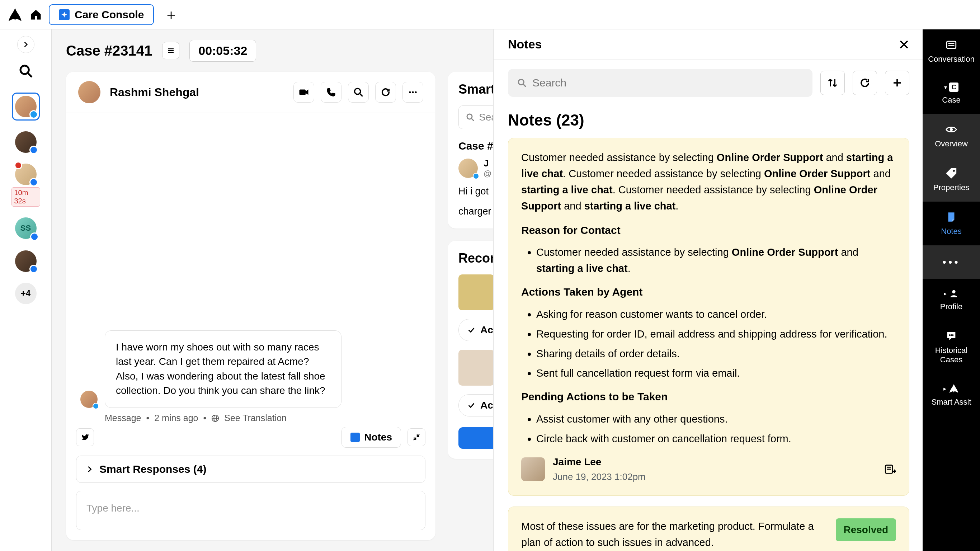 Image resolution: width=980 pixels, height=551 pixels. What do you see at coordinates (413, 92) in the screenshot?
I see `more-options-button` at bounding box center [413, 92].